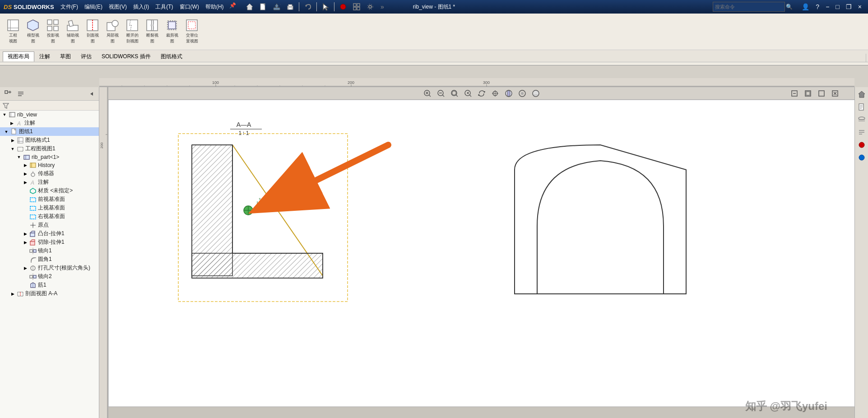 The image size is (868, 418). What do you see at coordinates (172, 32) in the screenshot?
I see `toolbar-crop-view: 裁剪视图` at bounding box center [172, 32].